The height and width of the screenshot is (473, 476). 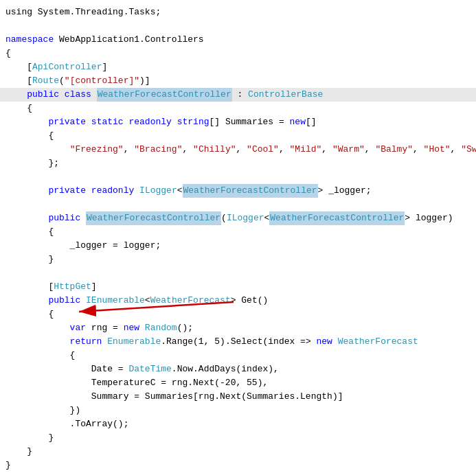 I want to click on code-line-strings: "Freezing", "Bracing", "Chilly", "Cool",…, so click(x=238, y=150).